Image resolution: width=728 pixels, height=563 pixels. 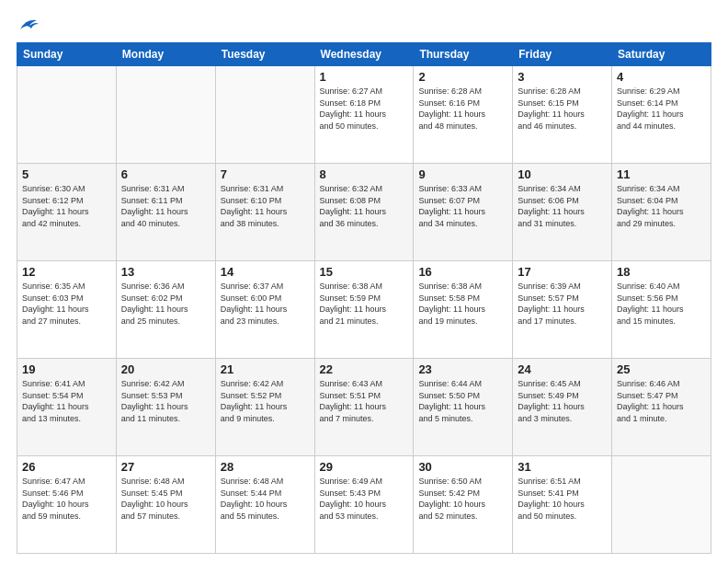 What do you see at coordinates (67, 213) in the screenshot?
I see `calendar-cell: 5Sunrise: 6:30 AM Sunset: 6:12 PM Daylig…` at bounding box center [67, 213].